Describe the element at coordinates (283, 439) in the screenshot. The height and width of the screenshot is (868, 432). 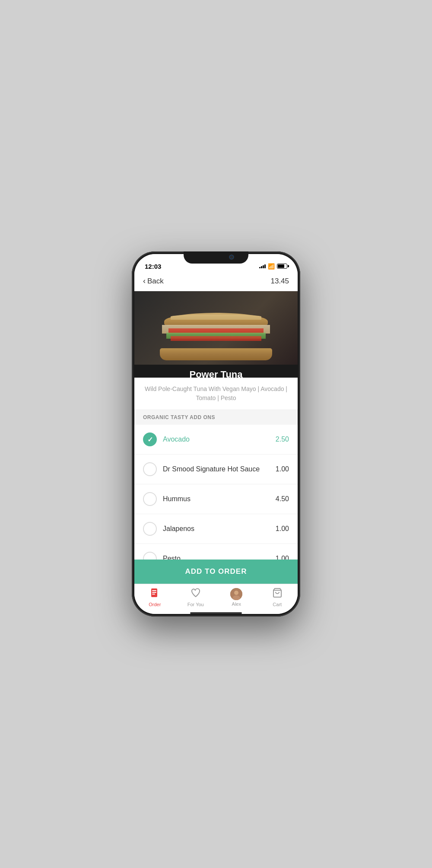
I see `addon-price-avocado: 2.50` at that location.